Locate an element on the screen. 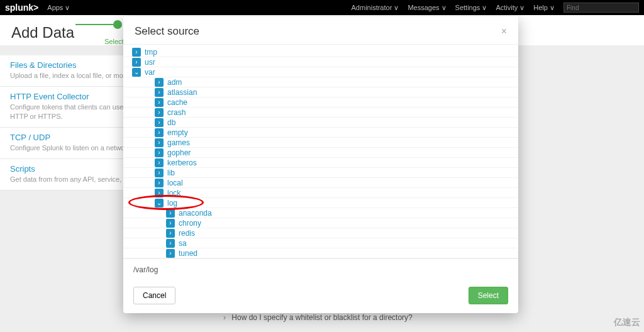  messages-menu: Messages ∨ is located at coordinates (426, 8).